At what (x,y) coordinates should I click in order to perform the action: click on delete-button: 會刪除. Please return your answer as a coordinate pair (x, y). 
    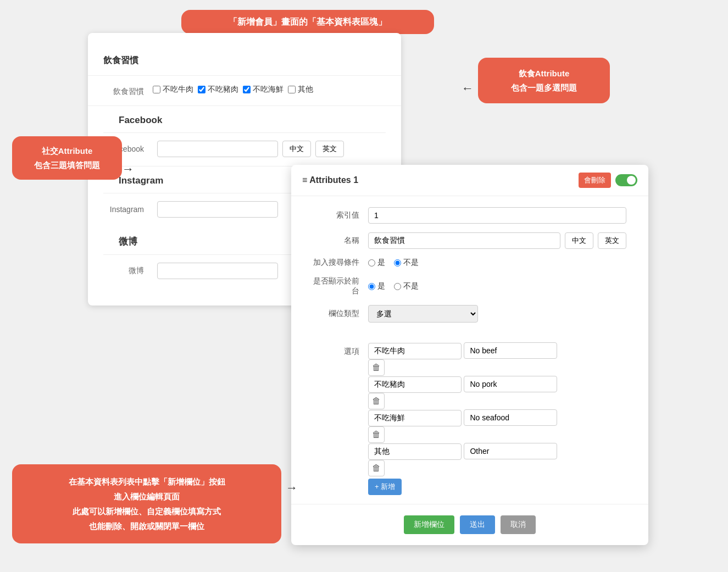
    Looking at the image, I should click on (594, 180).